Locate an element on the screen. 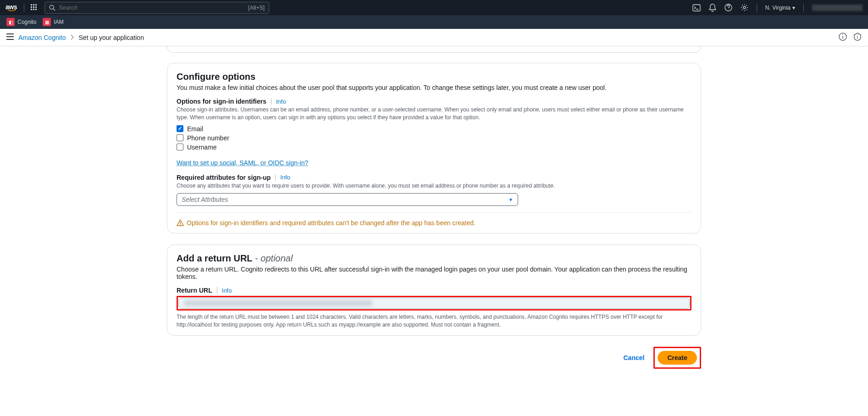 The height and width of the screenshot is (416, 868). page-diagnostics-icon is located at coordinates (857, 38).